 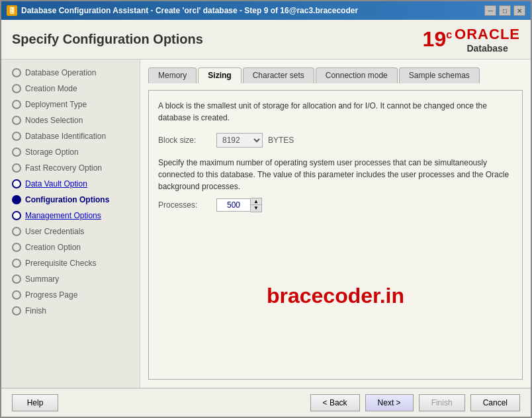 What do you see at coordinates (54, 120) in the screenshot?
I see `sidebar-label-4: Nodes Selection` at bounding box center [54, 120].